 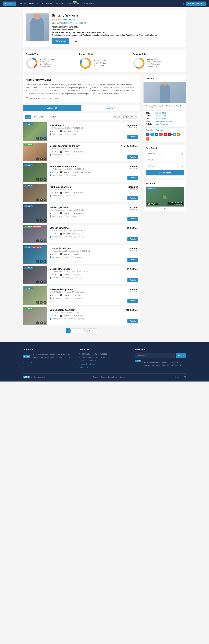 What do you see at coordinates (165, 160) in the screenshot?
I see `categories-select: All Categories` at bounding box center [165, 160].